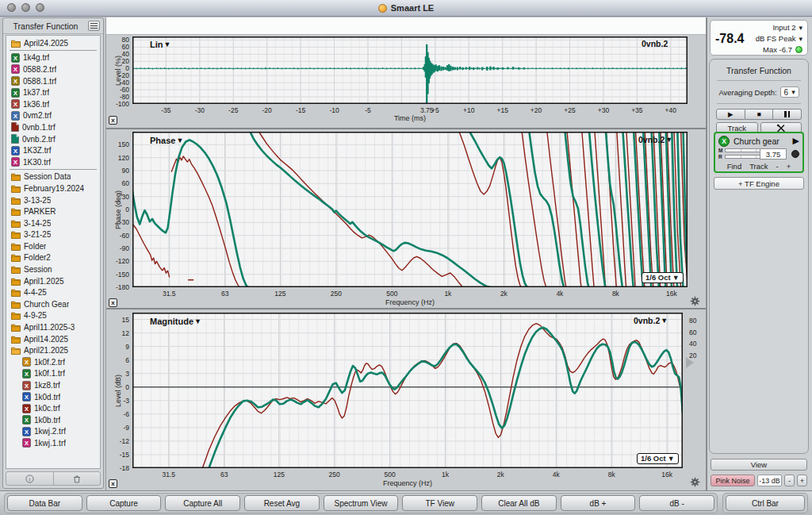  I want to click on sidebar-folder-item: 3-14-25, so click(53, 224).